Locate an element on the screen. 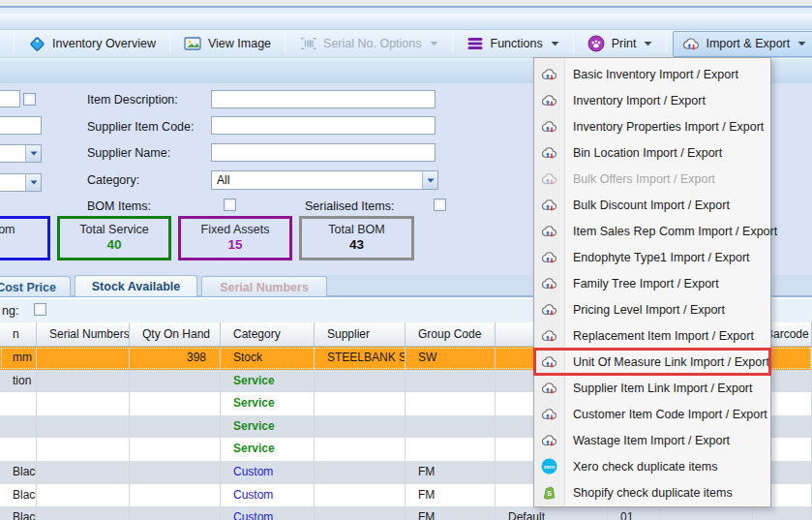 The image size is (812, 520). menu-item: SShopify check duplicate items is located at coordinates (652, 492).